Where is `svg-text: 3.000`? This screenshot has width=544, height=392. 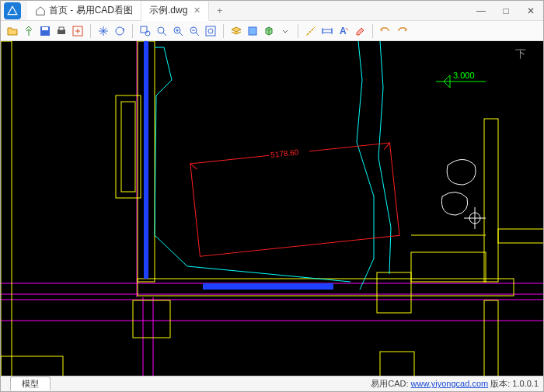 svg-text: 3.000 is located at coordinates (464, 75).